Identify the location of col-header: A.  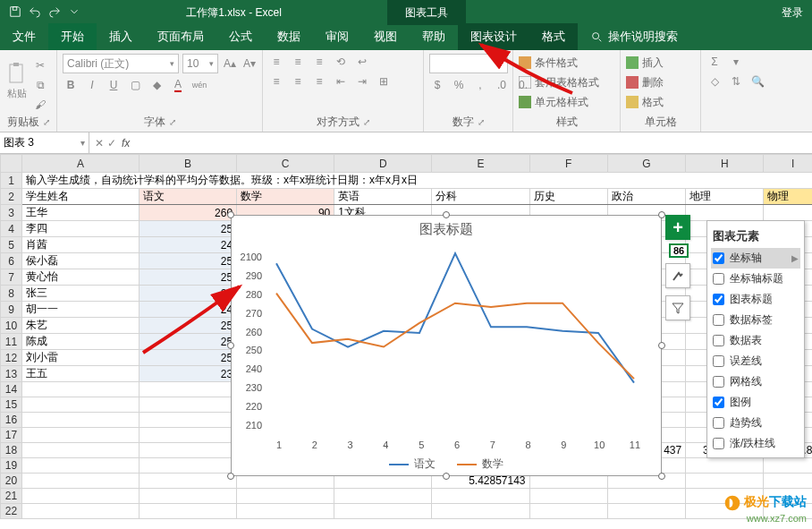
(80, 164).